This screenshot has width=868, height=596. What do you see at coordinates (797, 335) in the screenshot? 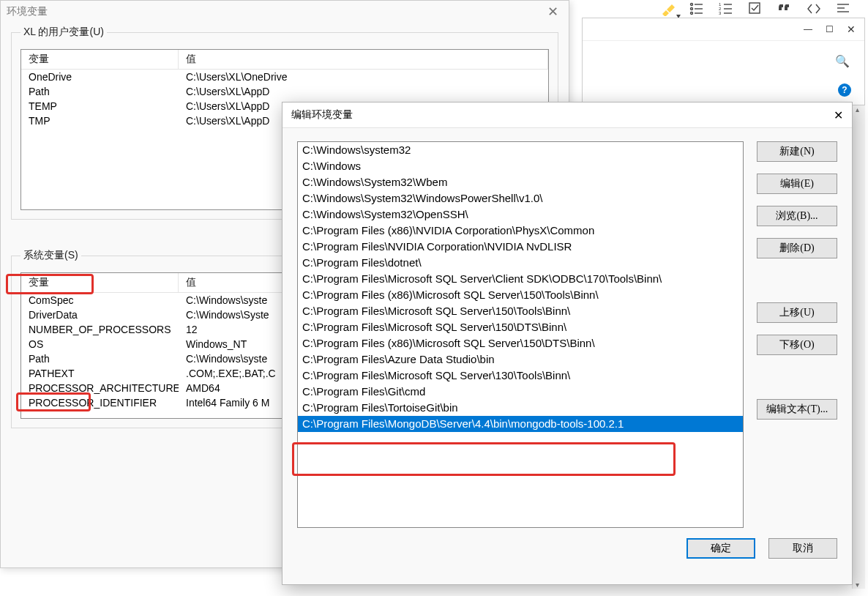
I see `button-column: 新建(N) 编辑(E) 浏览(B)... 删除(D) 上移(U) 下移(O) 编…` at bounding box center [797, 335].